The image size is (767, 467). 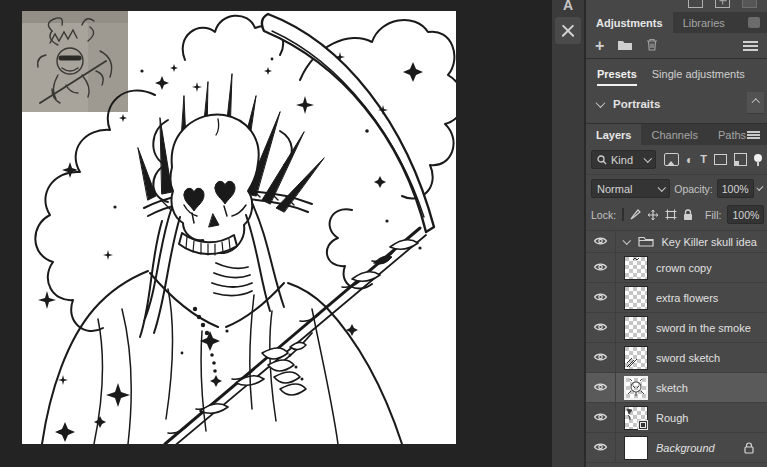 I want to click on collapsed-panel-dock: A, so click(x=569, y=234).